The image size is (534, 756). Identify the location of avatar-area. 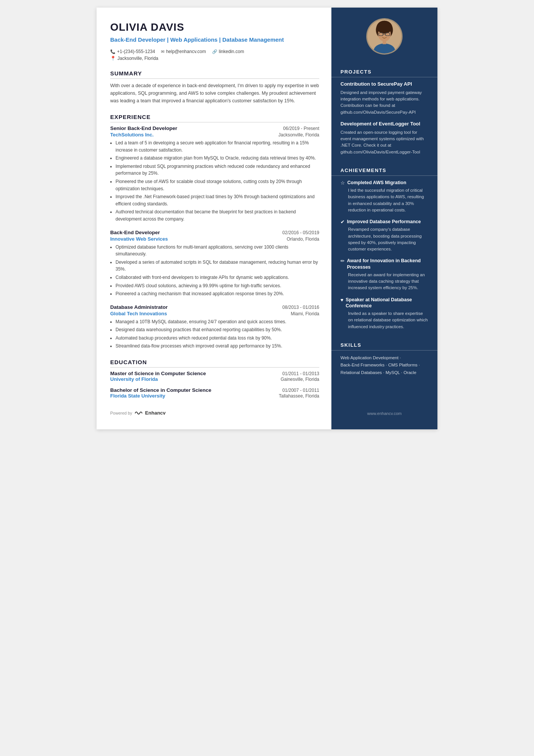
(384, 35).